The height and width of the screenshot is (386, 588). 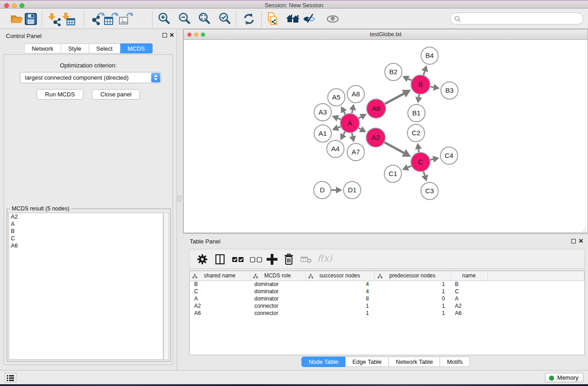 I want to click on select-all-checkboxes-icon, so click(x=238, y=259).